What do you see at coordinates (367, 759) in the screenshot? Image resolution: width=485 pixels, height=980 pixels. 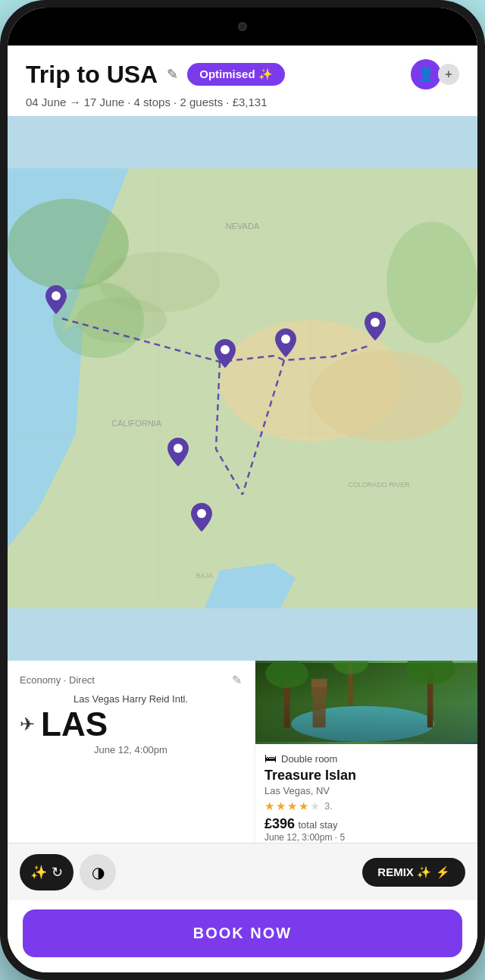 I see `hotel-type-row: 🛏 Double room` at bounding box center [367, 759].